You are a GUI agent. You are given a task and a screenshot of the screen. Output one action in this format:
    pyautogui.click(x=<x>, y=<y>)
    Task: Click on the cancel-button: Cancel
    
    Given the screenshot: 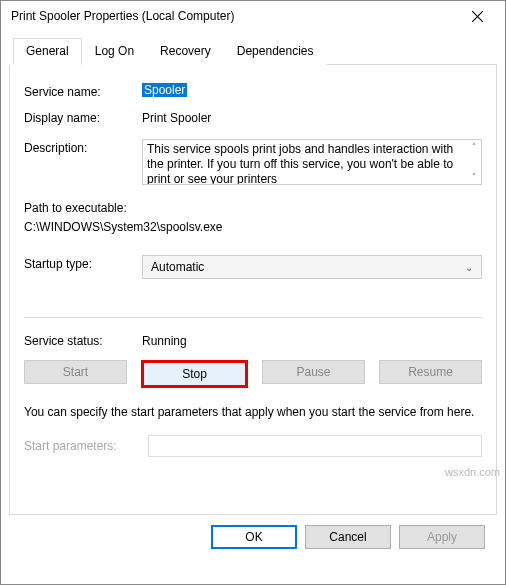 What is the action you would take?
    pyautogui.click(x=348, y=537)
    